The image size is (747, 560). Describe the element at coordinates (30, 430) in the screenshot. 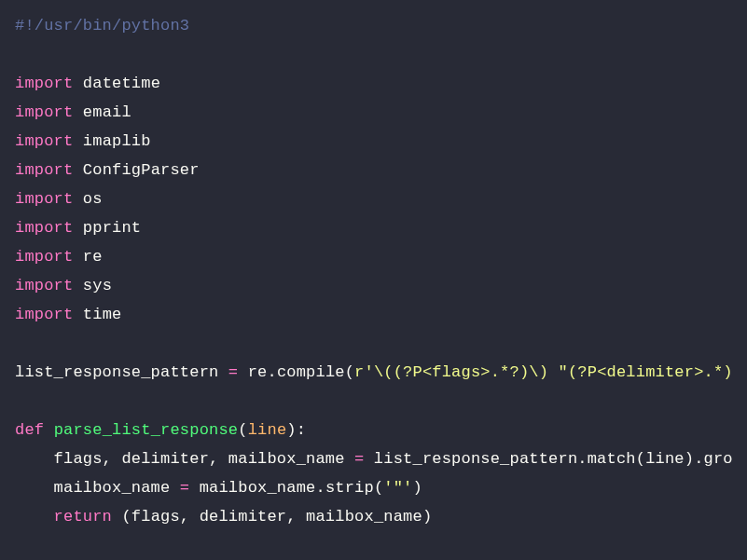

I see `keyword-def: def` at that location.